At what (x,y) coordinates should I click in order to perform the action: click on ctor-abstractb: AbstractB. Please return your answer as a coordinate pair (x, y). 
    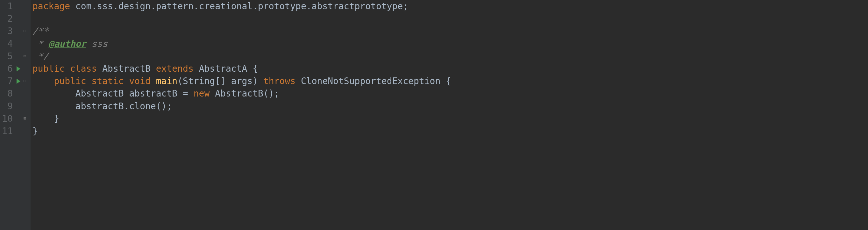
    Looking at the image, I should click on (239, 94).